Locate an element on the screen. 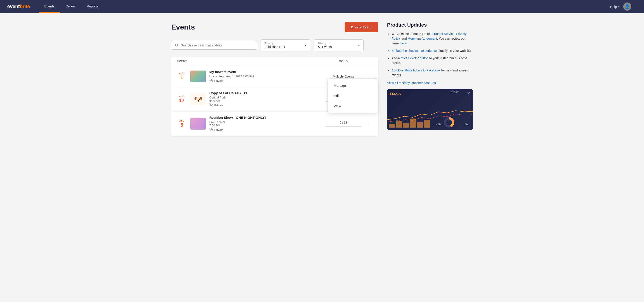 The height and width of the screenshot is (302, 644). help-chevron-icon: ▾ is located at coordinates (619, 7).